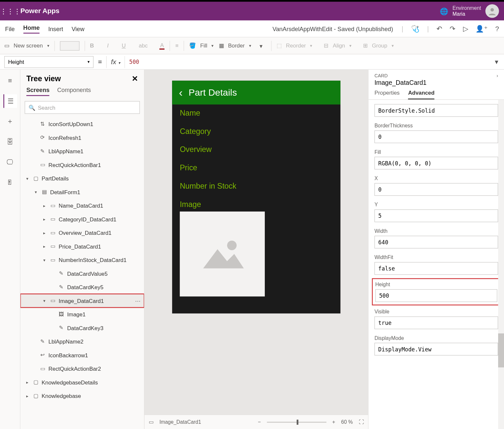 This screenshot has width=504, height=429. What do you see at coordinates (381, 76) in the screenshot?
I see `control-type: CARD` at bounding box center [381, 76].